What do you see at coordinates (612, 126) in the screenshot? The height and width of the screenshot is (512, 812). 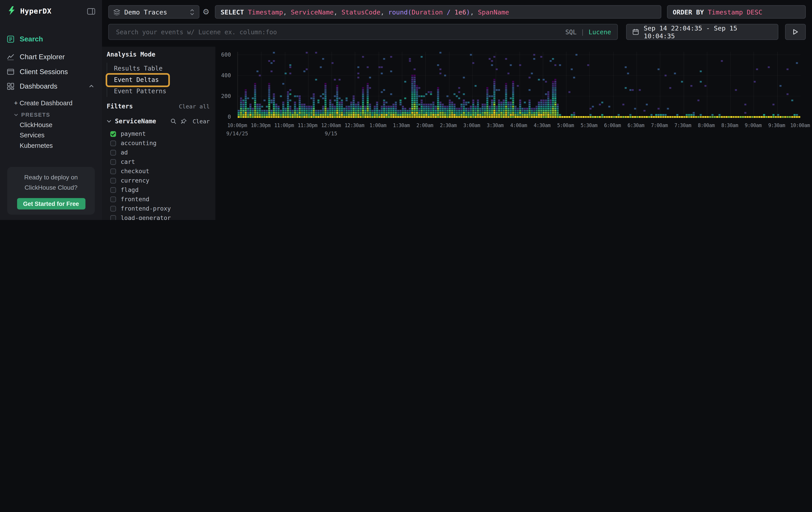 I see `x-tick-label: 6:00am` at bounding box center [612, 126].